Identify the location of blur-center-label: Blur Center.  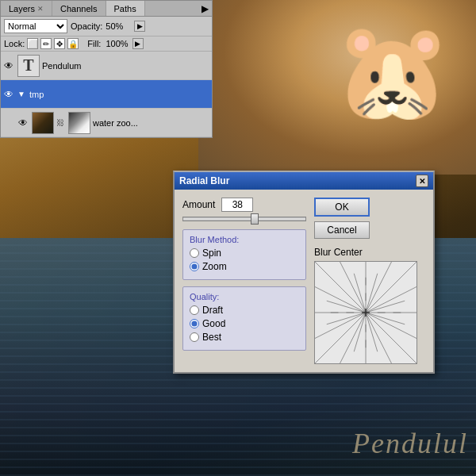
(370, 252).